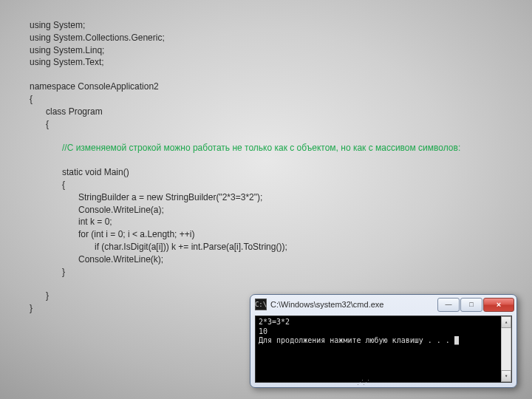 The image size is (532, 399). I want to click on close-button: ×, so click(499, 304).